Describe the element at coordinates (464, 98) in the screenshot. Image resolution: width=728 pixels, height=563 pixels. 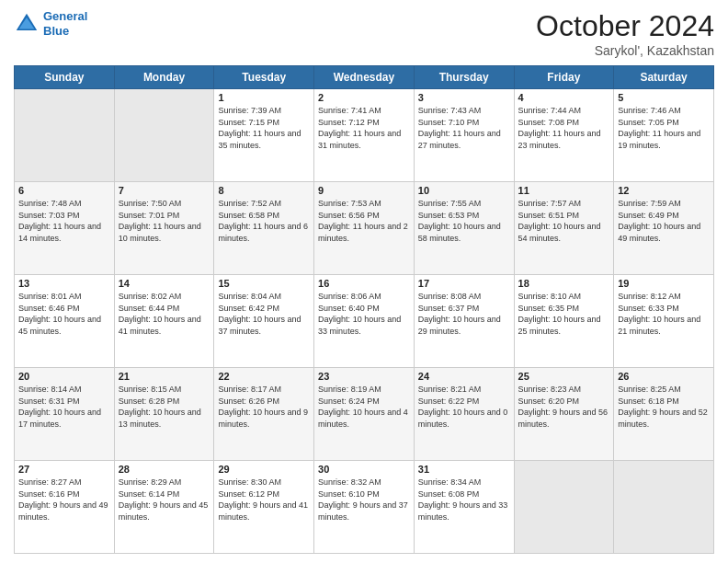
I see `day-number: 3` at that location.